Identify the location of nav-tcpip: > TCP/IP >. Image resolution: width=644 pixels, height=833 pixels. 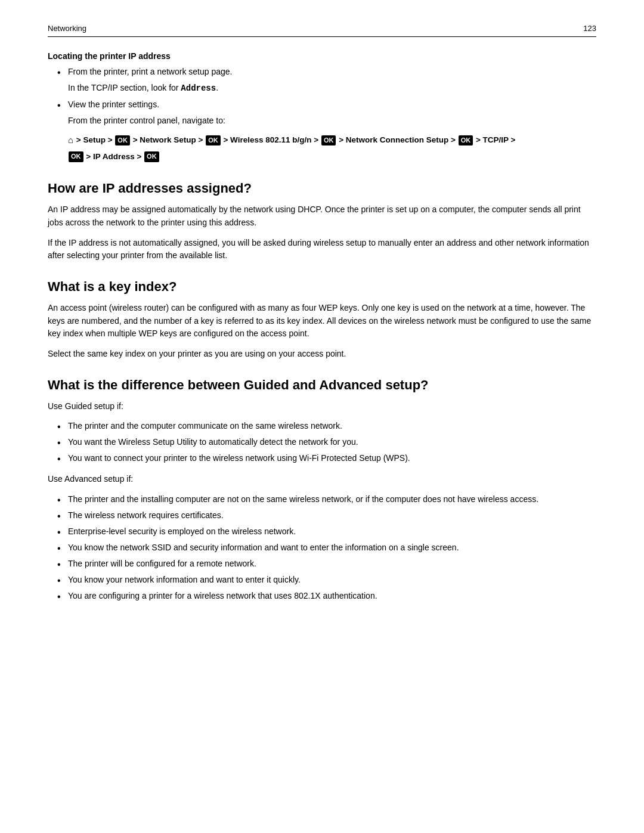
(496, 140).